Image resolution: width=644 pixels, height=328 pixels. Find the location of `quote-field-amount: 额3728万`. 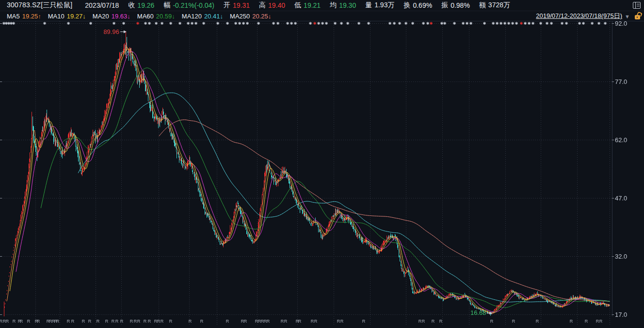

quote-field-amount: 额3728万 is located at coordinates (495, 5).